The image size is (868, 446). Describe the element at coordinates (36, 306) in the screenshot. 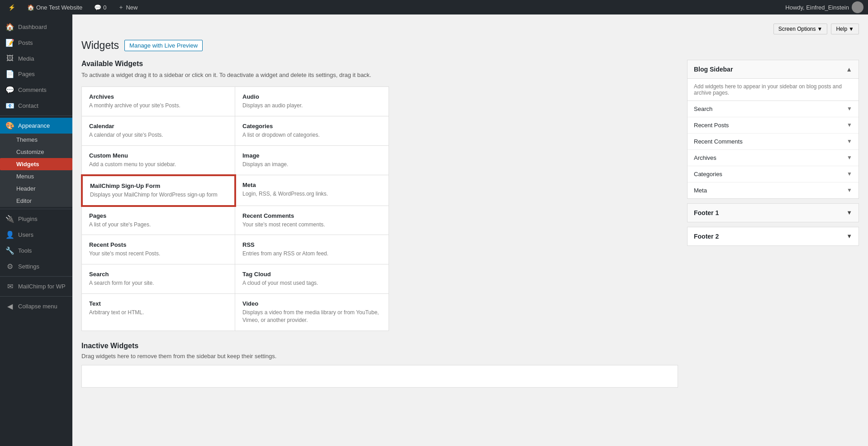

I see `sidebar-collapse-item: ◀ Collapse menu` at that location.